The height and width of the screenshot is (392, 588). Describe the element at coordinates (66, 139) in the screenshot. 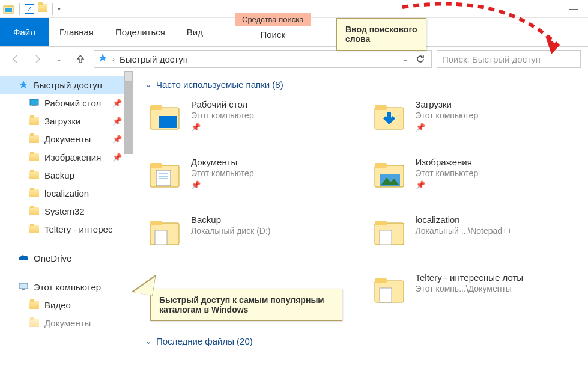

I see `tree-item-documents: Документы 📌` at that location.